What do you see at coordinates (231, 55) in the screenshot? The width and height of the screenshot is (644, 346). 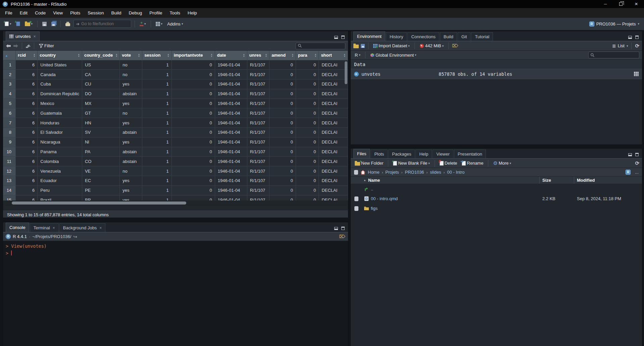 I see `column-header-date: date▲▼` at bounding box center [231, 55].